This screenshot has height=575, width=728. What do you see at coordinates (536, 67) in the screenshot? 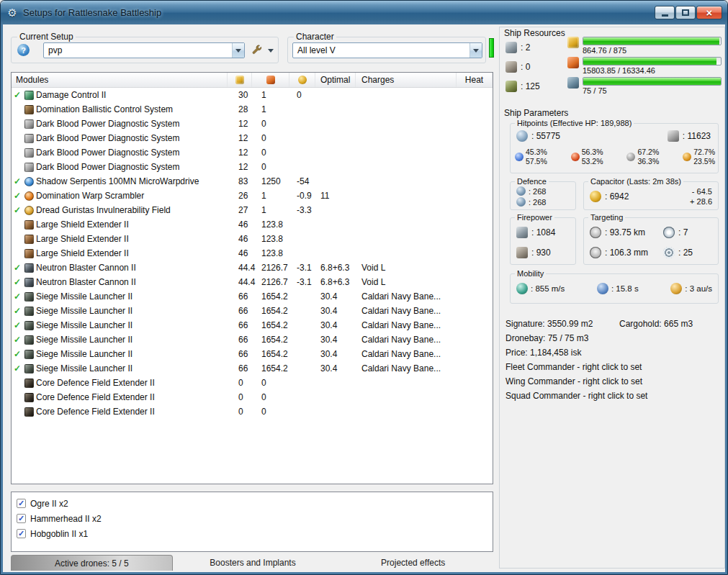
I see `hardpoint-stat: : 0` at bounding box center [536, 67].